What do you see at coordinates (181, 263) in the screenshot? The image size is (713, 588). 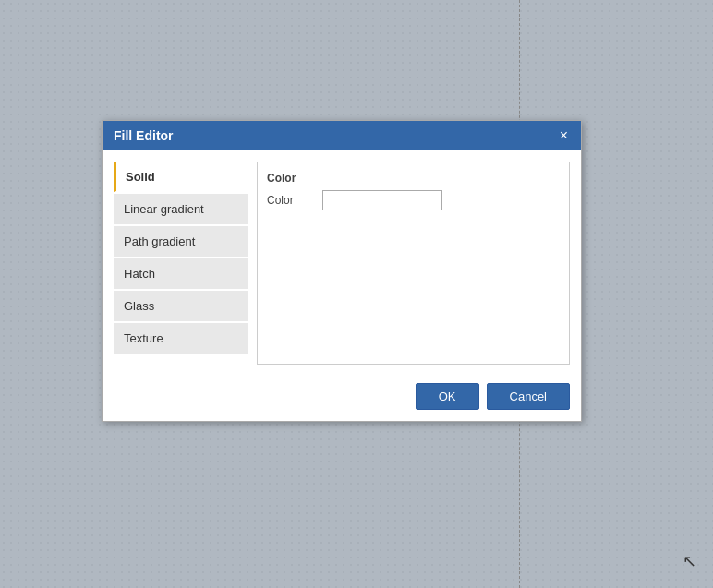 I see `fill-type-list: SolidLinear gradientPath gradientHatchGl…` at bounding box center [181, 263].